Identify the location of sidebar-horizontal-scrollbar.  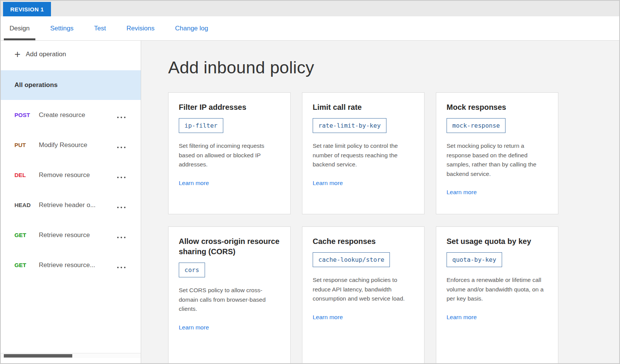
(71, 356).